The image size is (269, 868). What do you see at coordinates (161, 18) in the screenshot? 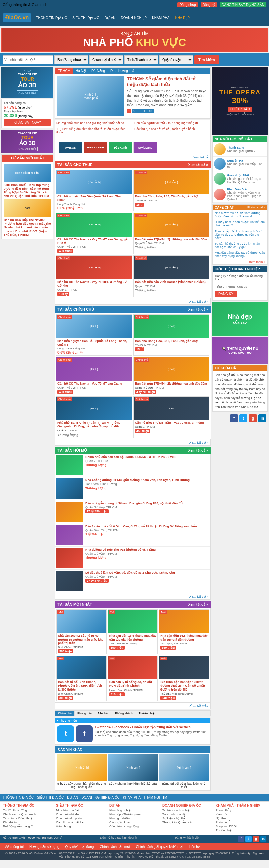
I see `nav-kham-pha: KHÁM PHÁ` at bounding box center [161, 18].